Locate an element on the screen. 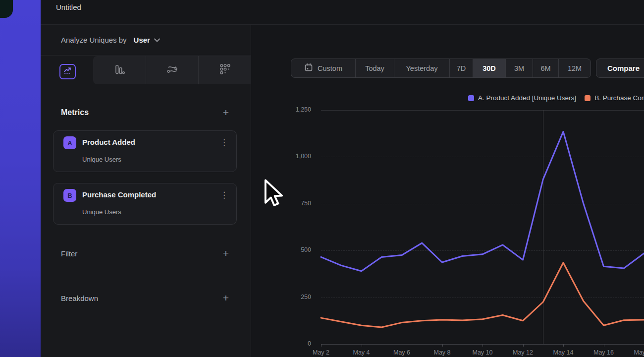 The image size is (644, 357). y-axis-label: 1,000 is located at coordinates (296, 156).